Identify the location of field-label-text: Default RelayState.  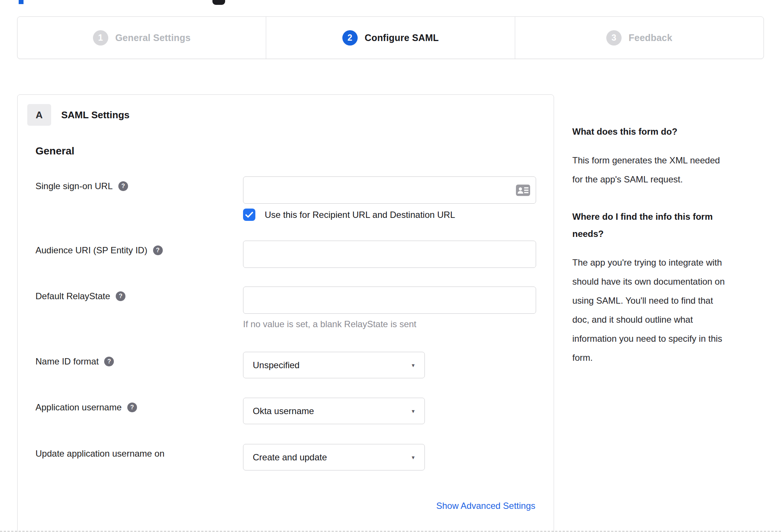
(73, 296).